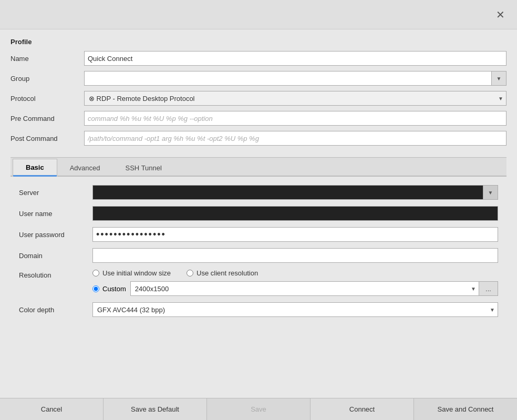  Describe the element at coordinates (258, 255) in the screenshot. I see `domain-row: Domain` at that location.